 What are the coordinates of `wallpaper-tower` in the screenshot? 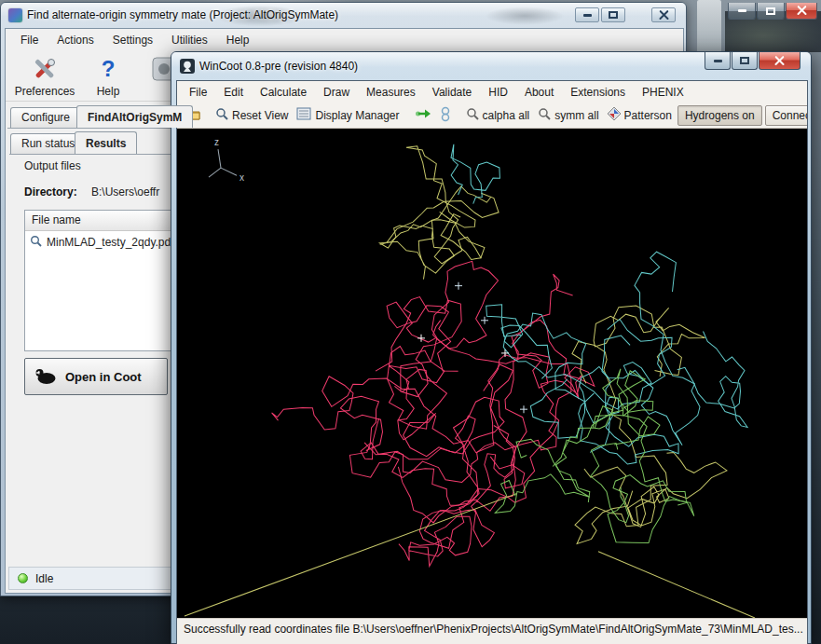 It's located at (709, 26).